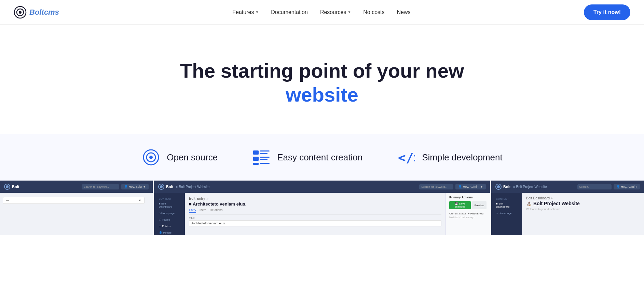 The width and height of the screenshot is (644, 303). What do you see at coordinates (315, 204) in the screenshot?
I see `screenshot-content-title-2: ■ Architecteto veniam eius.` at bounding box center [315, 204].